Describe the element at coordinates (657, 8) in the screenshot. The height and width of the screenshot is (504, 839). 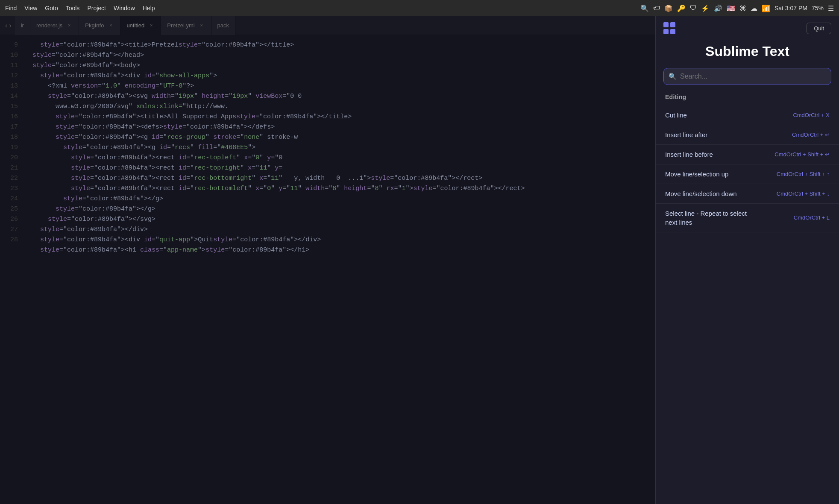
I see `tag-icon: 🏷` at that location.